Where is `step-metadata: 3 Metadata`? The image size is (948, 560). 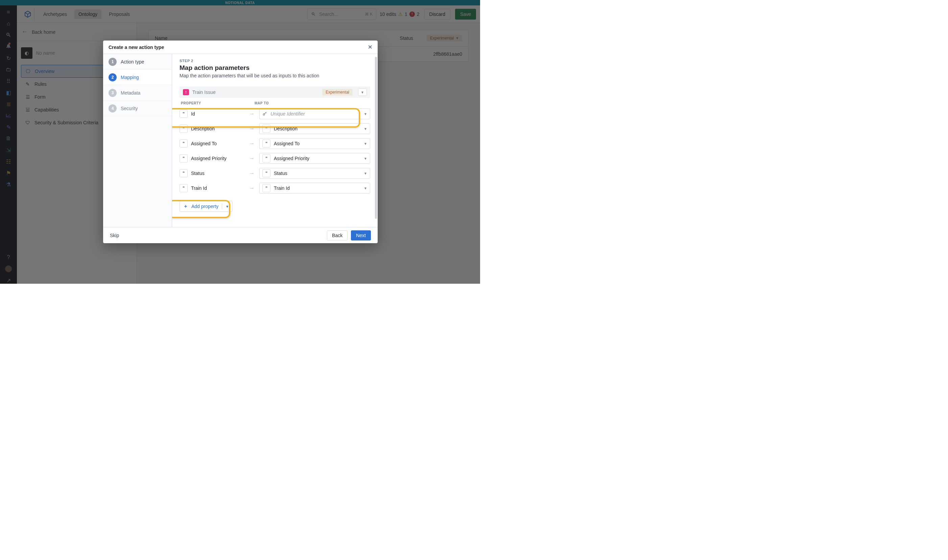 step-metadata: 3 Metadata is located at coordinates (137, 93).